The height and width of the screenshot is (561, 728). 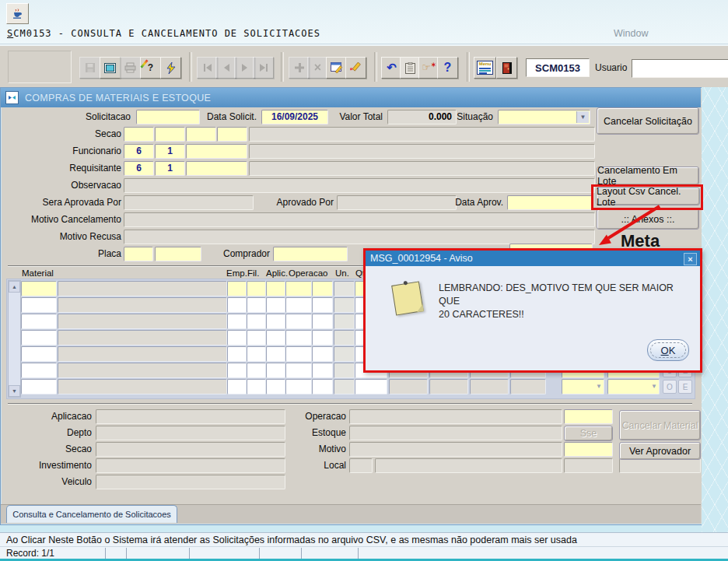 What do you see at coordinates (14, 286) in the screenshot?
I see `scroll-up-icon: ▲` at bounding box center [14, 286].